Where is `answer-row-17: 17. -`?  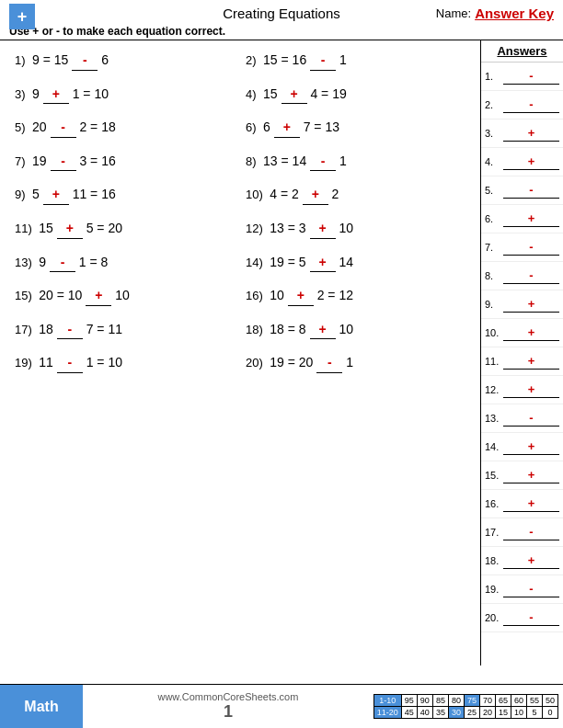 answer-row-17: 17. - is located at coordinates (523, 533).